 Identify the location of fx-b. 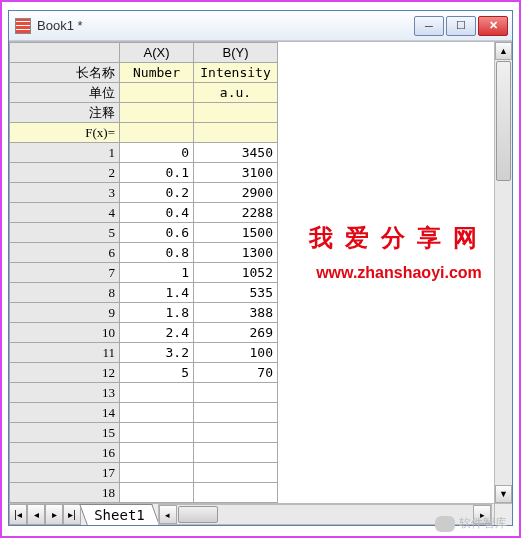
(236, 133).